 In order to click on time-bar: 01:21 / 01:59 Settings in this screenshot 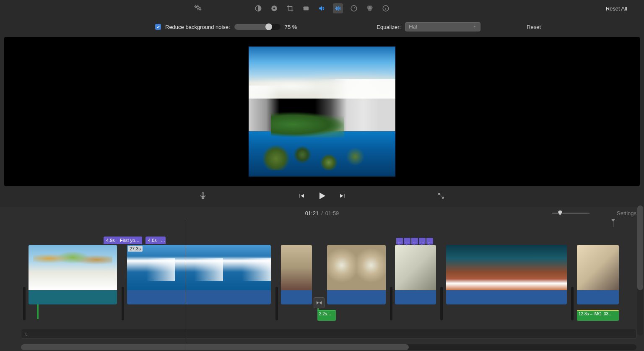, I will do `click(322, 213)`.